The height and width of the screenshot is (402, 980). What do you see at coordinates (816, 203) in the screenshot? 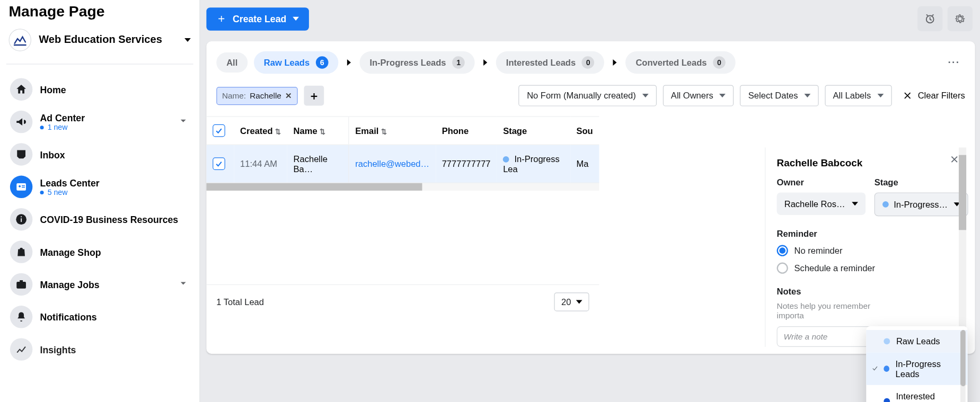
I see `owner-value: Rachelle Rostis …` at bounding box center [816, 203].